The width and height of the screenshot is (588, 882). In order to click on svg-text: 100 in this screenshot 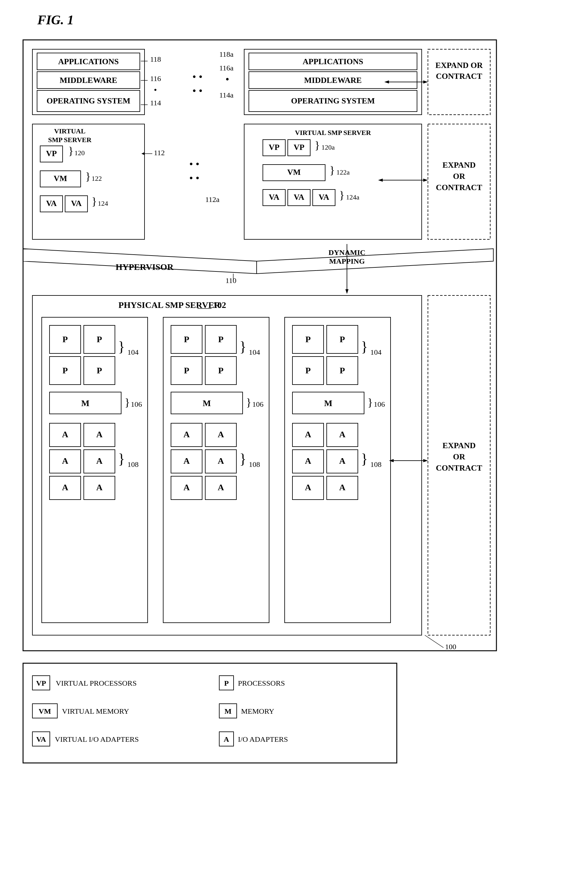, I will do `click(451, 647)`.